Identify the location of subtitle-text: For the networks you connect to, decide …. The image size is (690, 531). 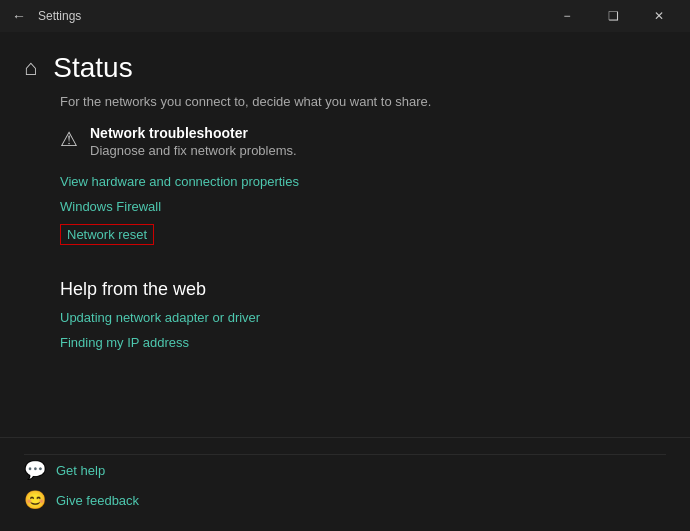
(363, 102).